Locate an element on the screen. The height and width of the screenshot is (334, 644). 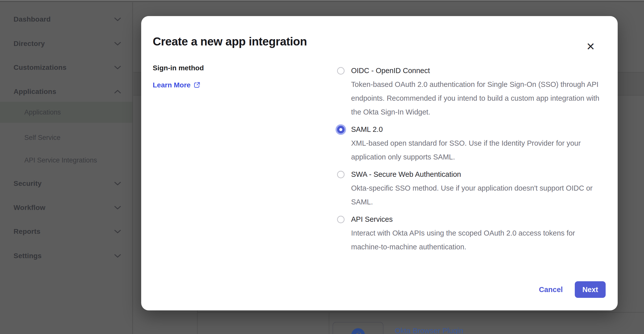
radio-saml-selected is located at coordinates (341, 130).